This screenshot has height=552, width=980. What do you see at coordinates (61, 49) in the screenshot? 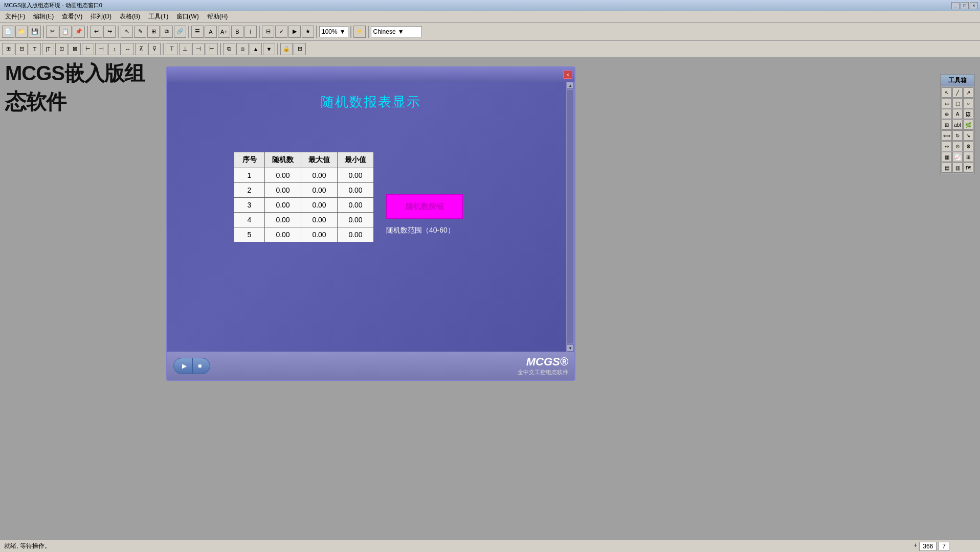
I see `tb2-btn5: ⊡` at bounding box center [61, 49].